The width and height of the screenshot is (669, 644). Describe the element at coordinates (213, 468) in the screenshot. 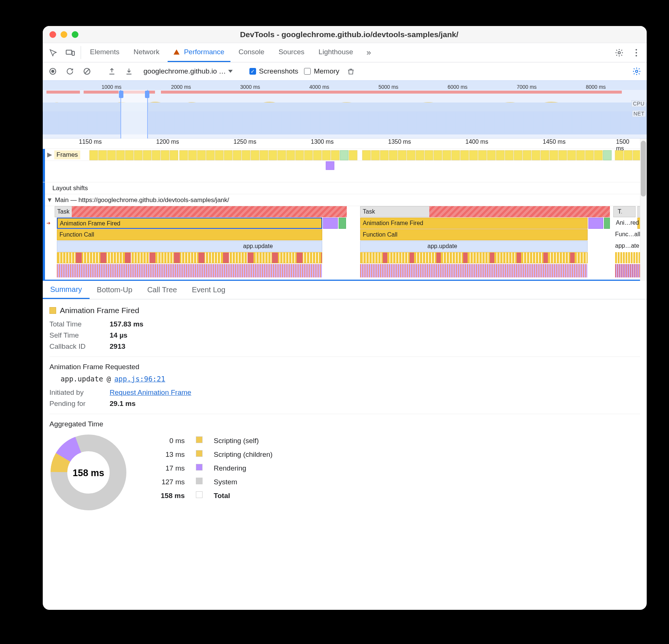

I see `aggregated-legend: 0 msScripting (self) 13 msScripting (chi…` at that location.